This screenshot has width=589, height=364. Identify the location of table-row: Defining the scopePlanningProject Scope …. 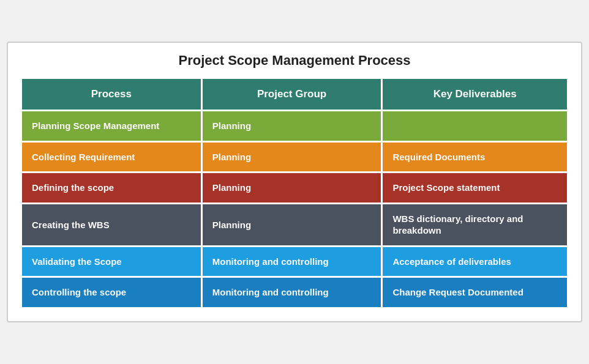
(294, 188).